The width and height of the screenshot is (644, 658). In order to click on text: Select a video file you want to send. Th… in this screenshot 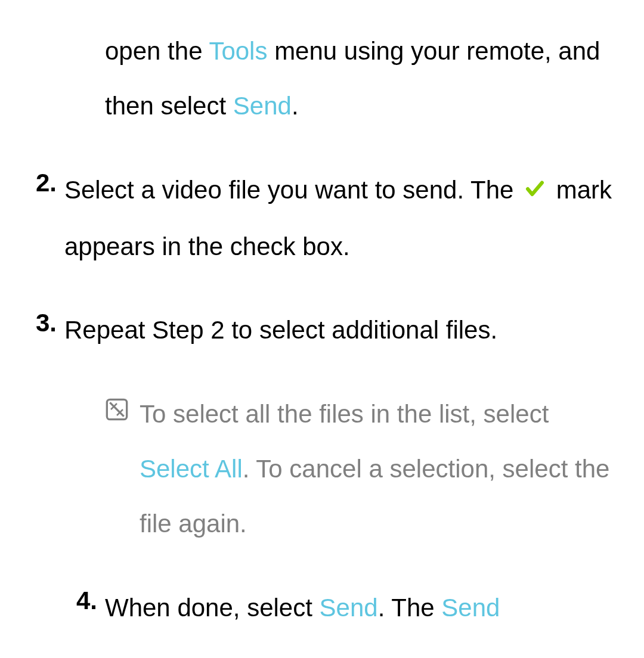, I will do `click(292, 190)`.